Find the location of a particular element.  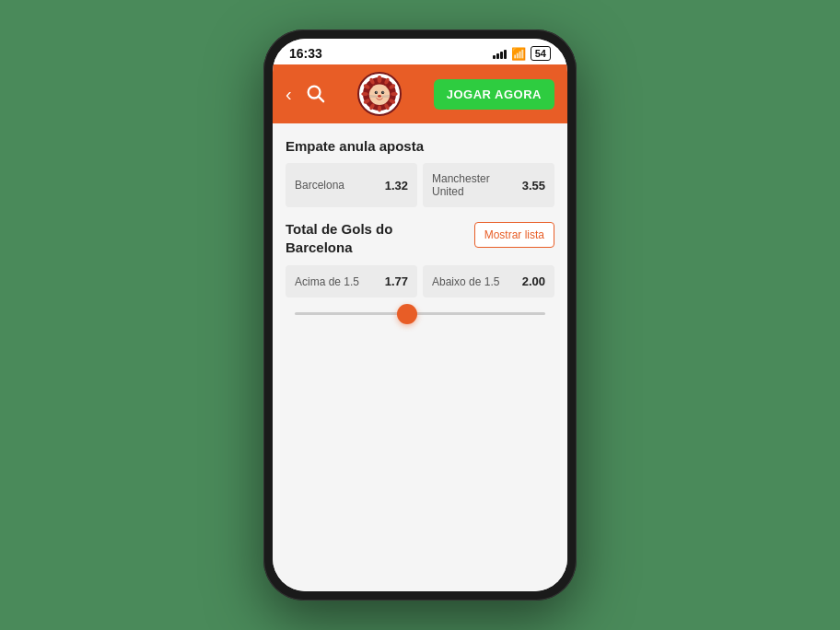

wifi-icon: 📶 is located at coordinates (519, 53).